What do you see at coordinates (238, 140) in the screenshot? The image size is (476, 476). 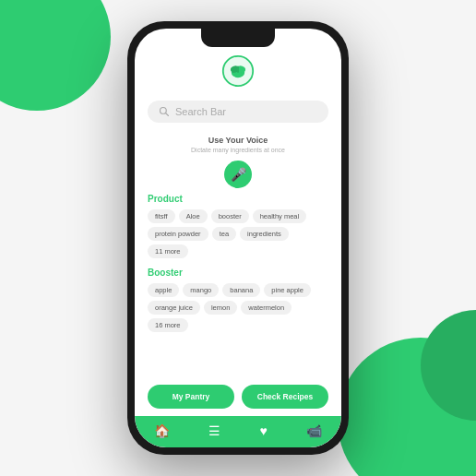 I see `voice-title: Use Your Voice` at bounding box center [238, 140].